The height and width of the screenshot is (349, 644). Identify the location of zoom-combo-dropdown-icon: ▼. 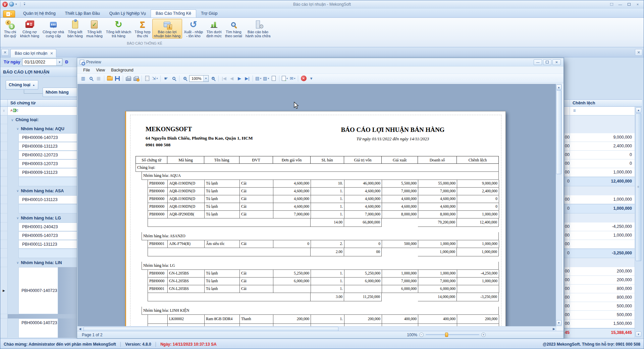
(206, 79).